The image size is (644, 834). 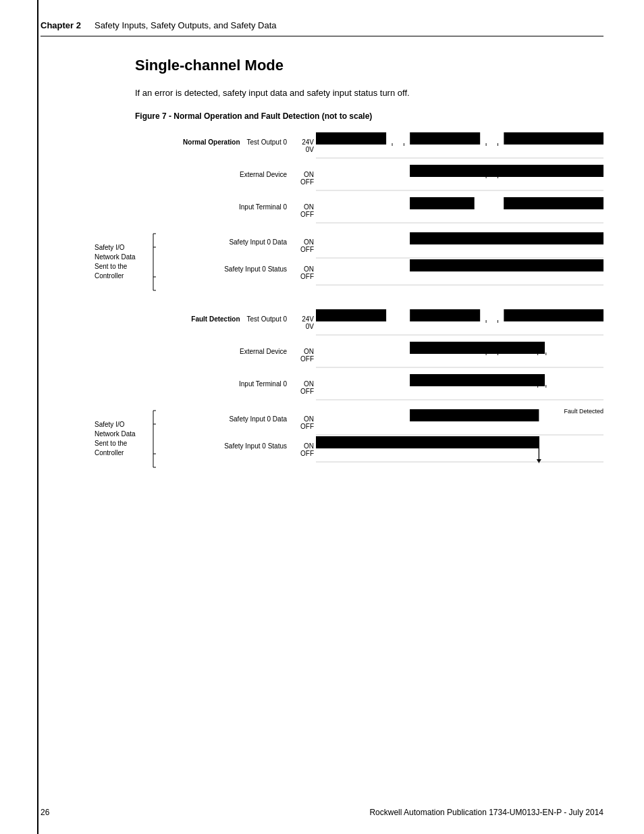 What do you see at coordinates (61, 26) in the screenshot?
I see `chapter-label: Chapter 2` at bounding box center [61, 26].